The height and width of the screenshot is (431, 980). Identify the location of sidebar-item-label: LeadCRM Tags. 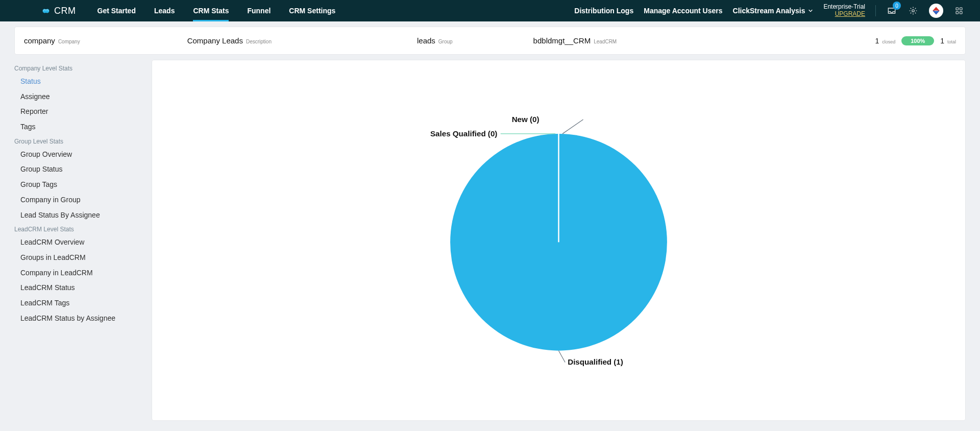
(45, 303).